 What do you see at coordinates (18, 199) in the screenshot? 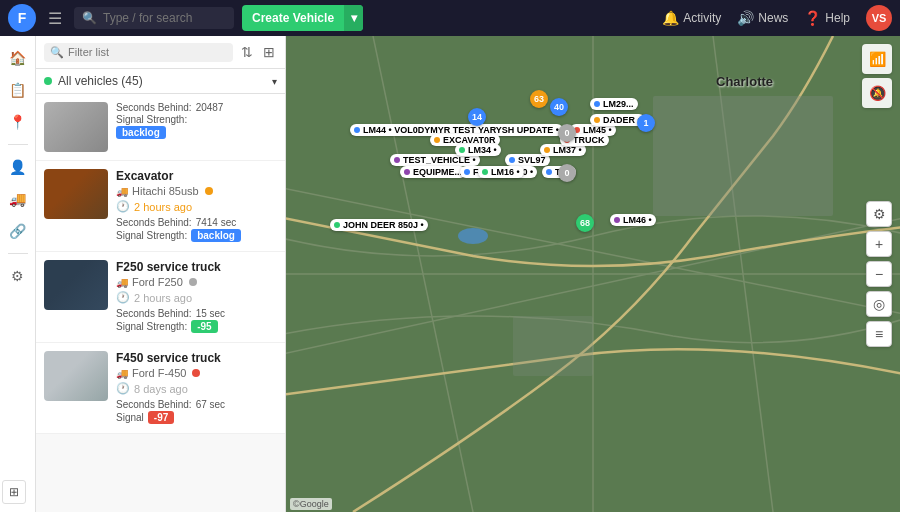
I see `sidebar-item-vehicle: 🚚` at bounding box center [18, 199].